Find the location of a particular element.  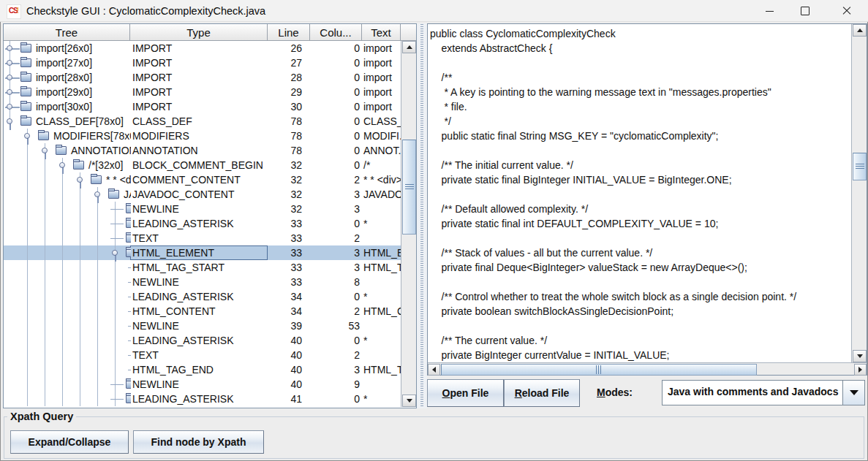

cell-col: 3 is located at coordinates (336, 370).